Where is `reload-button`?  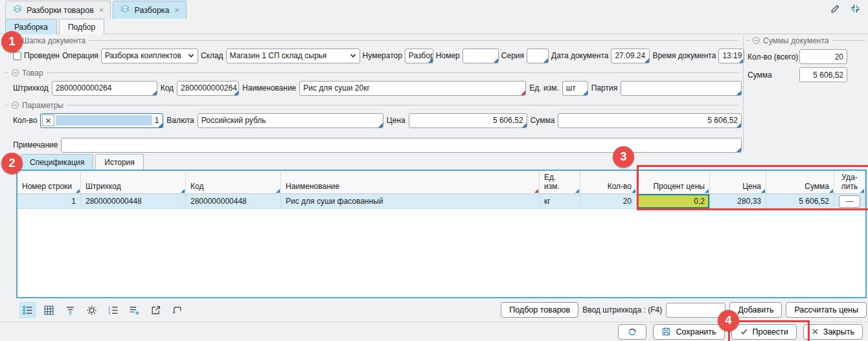
reload-button is located at coordinates (177, 310).